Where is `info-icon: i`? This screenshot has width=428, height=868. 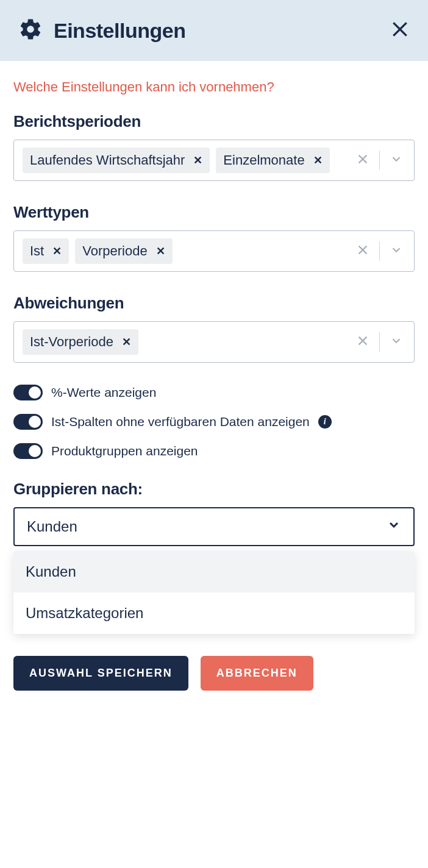
info-icon: i is located at coordinates (325, 422).